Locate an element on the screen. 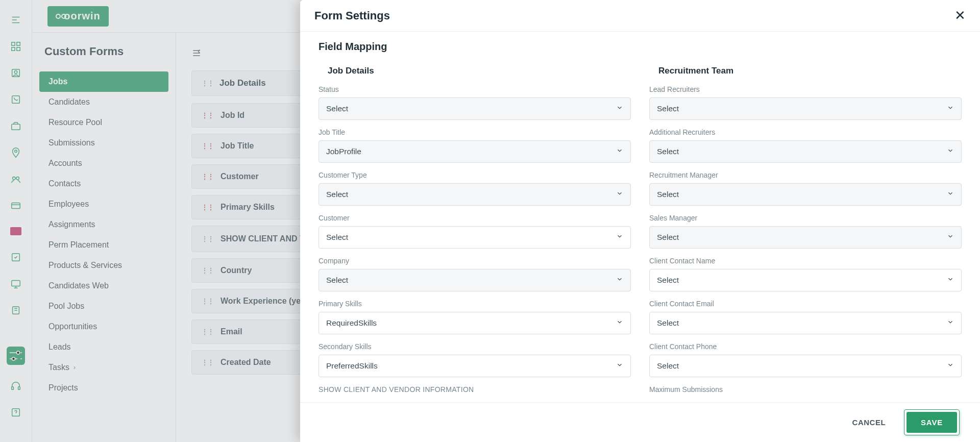  modal-header: Form Settings ✕ is located at coordinates (640, 16).